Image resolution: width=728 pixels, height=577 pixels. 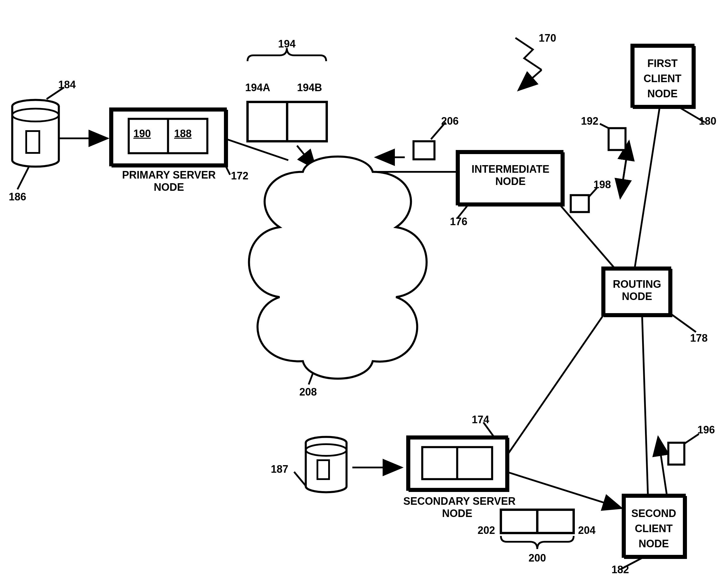 I want to click on arrow-secondary-secondclient, so click(x=564, y=490).